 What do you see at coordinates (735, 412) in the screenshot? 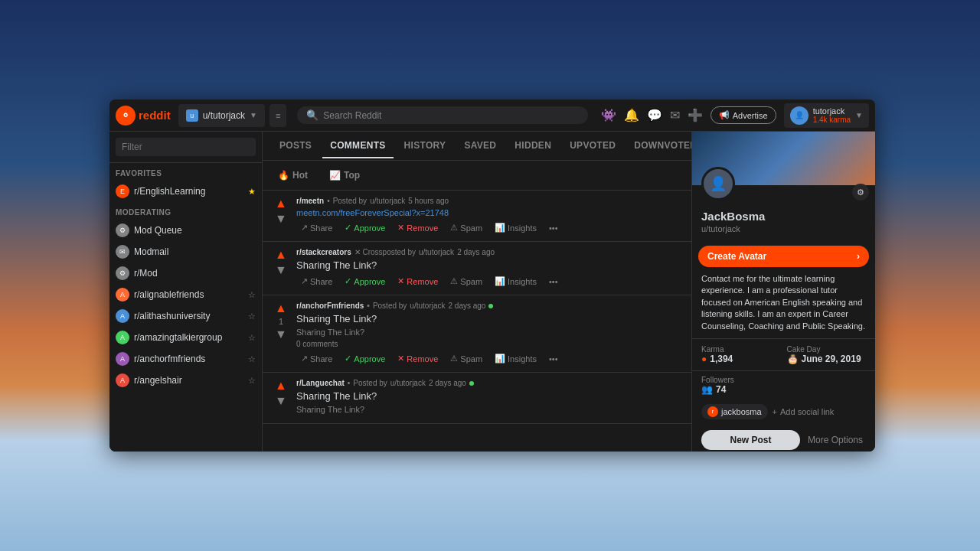
I see `social-link-jackbosma: r jackbosma` at bounding box center [735, 412].